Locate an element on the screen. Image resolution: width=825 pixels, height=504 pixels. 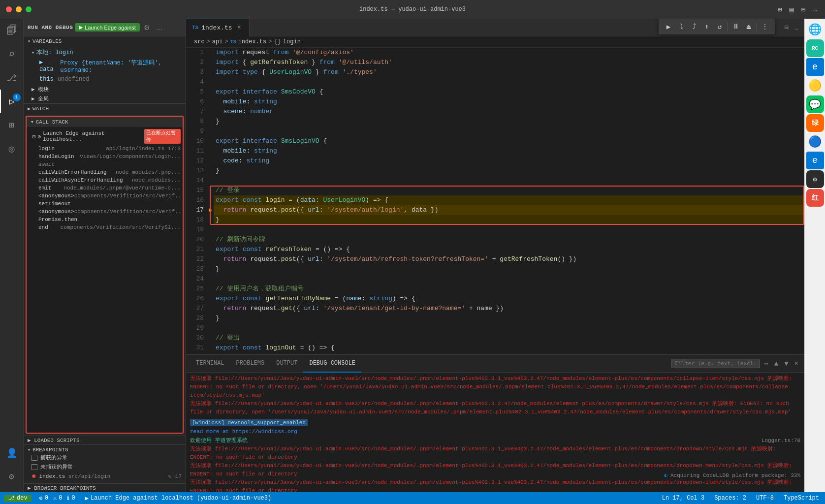
variables-panel: ▾ 本地: login ▶ data Proxy {tenantName: '芋… is located at coordinates (104, 75).